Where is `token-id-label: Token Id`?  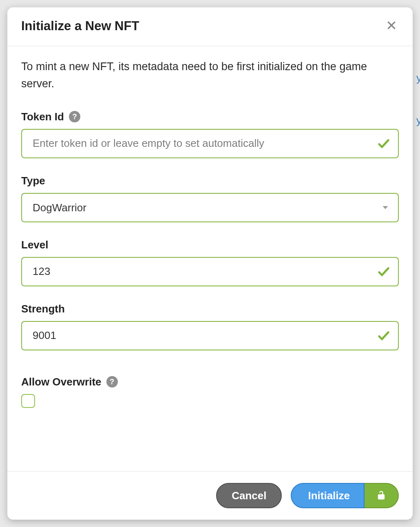
token-id-label: Token Id is located at coordinates (42, 117).